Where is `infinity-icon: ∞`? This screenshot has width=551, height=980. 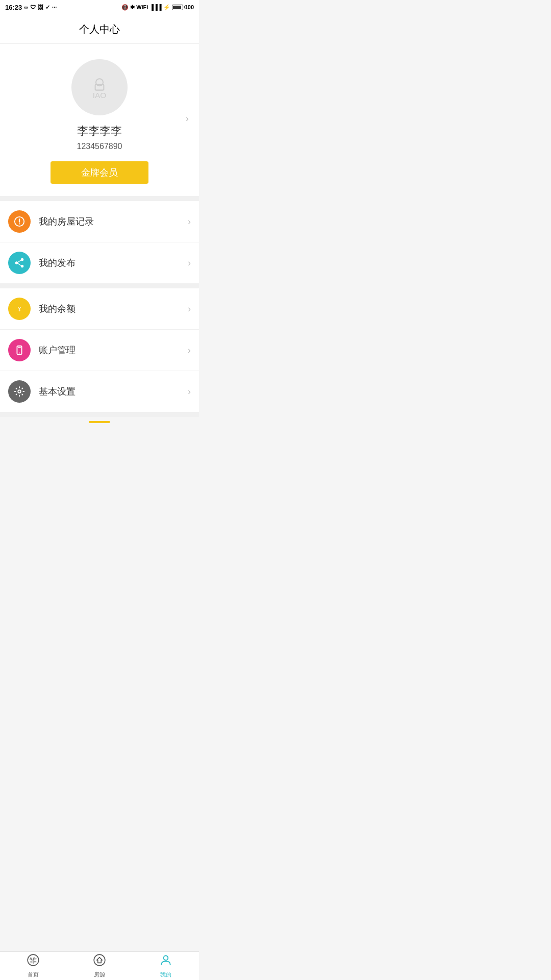 infinity-icon: ∞ is located at coordinates (26, 7).